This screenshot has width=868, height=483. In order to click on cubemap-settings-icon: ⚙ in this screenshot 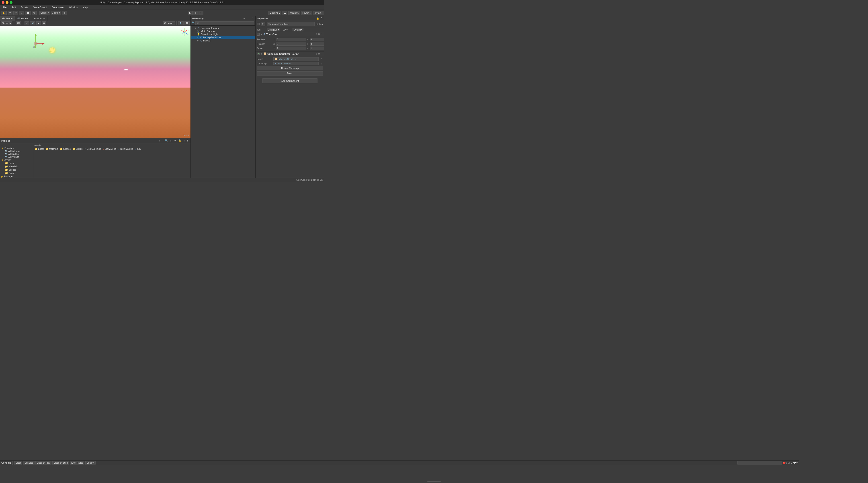, I will do `click(319, 54)`.